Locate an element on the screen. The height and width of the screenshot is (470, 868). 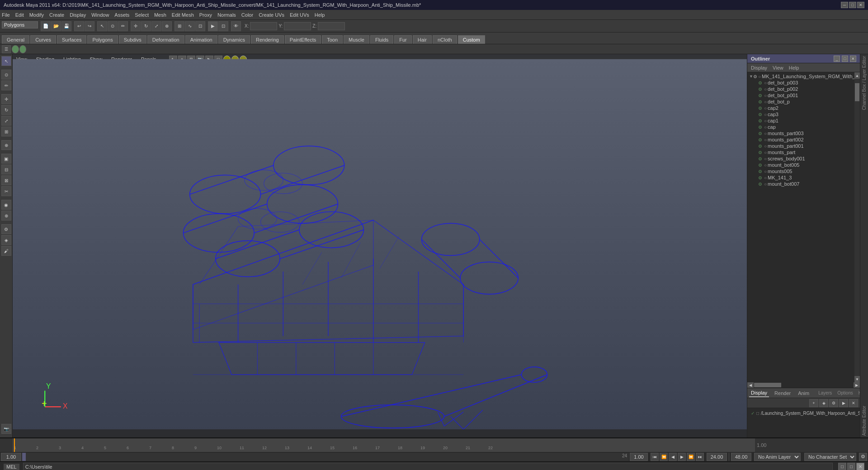
tree-item-det-bot-p: ⚙ ○ det_bot_p is located at coordinates (801, 102).